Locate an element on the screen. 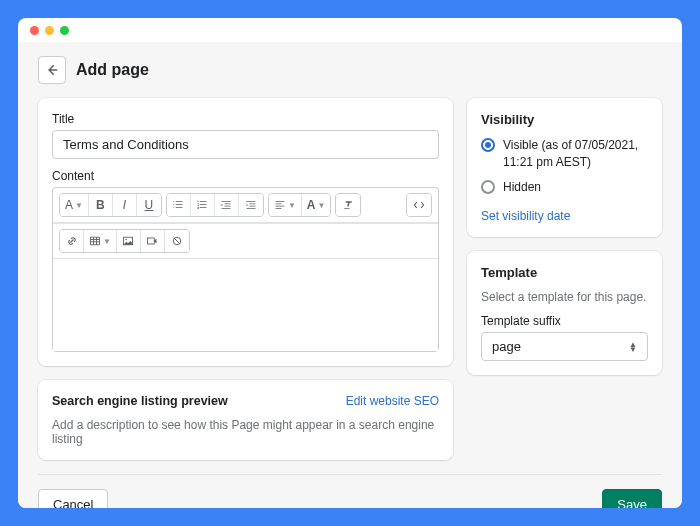 The image size is (700, 526). page-title: Add page is located at coordinates (112, 70).